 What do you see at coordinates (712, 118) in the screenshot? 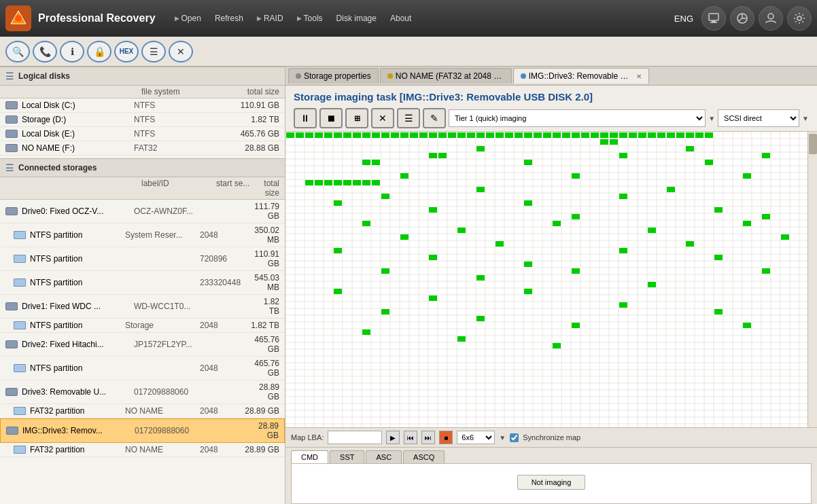
I see `imaging-dropdown-arrow: ▼` at bounding box center [712, 118].